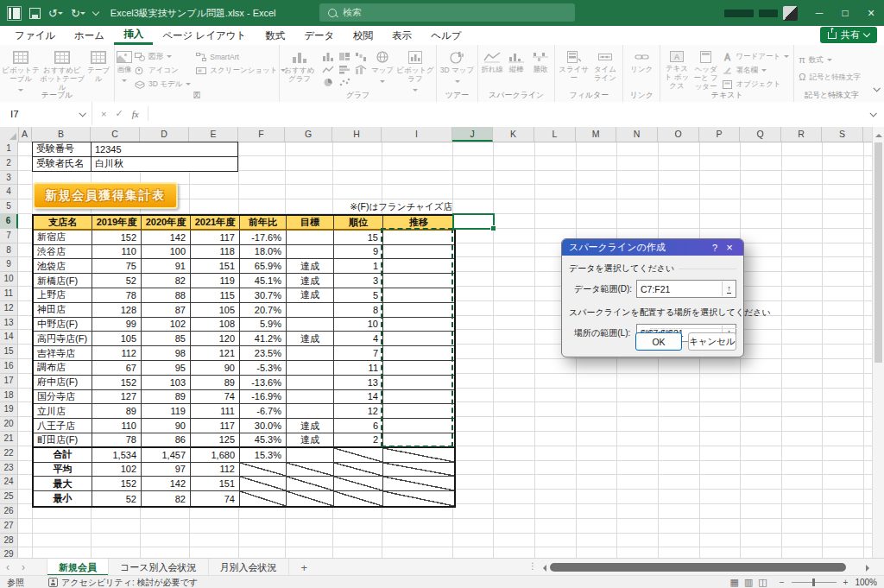 This screenshot has height=588, width=884. I want to click on formula-input, so click(509, 114).